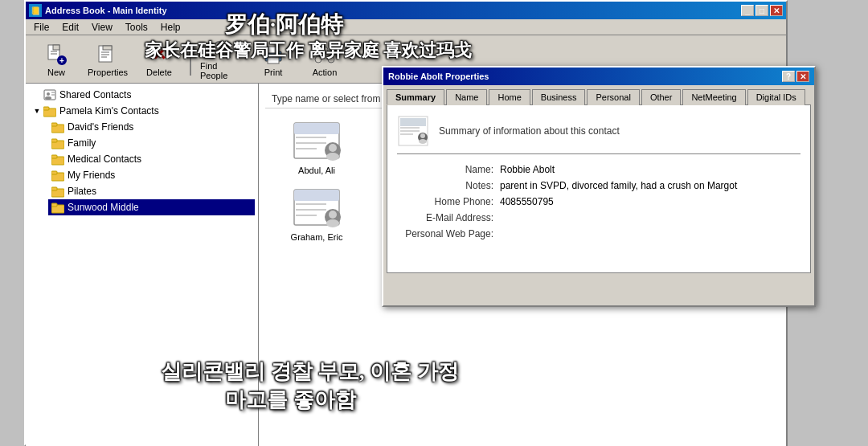 This screenshot has height=446, width=868. I want to click on family-label: Family, so click(82, 143).